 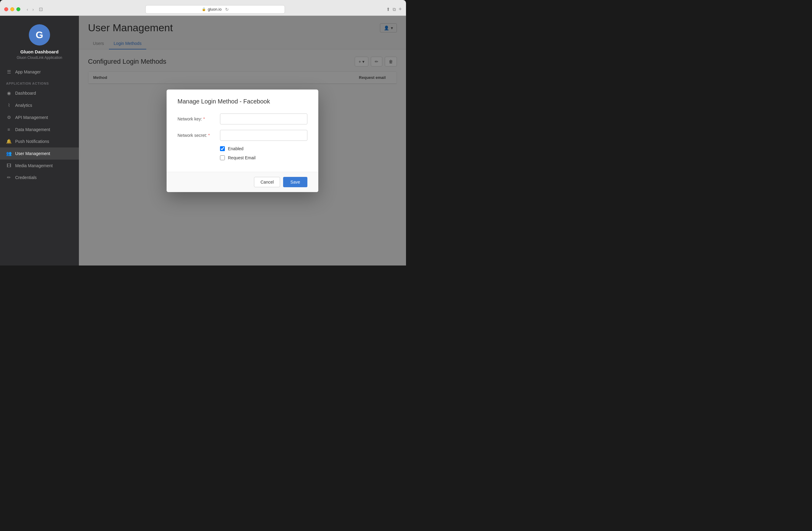 I want to click on forward-button: ›, so click(x=33, y=10).